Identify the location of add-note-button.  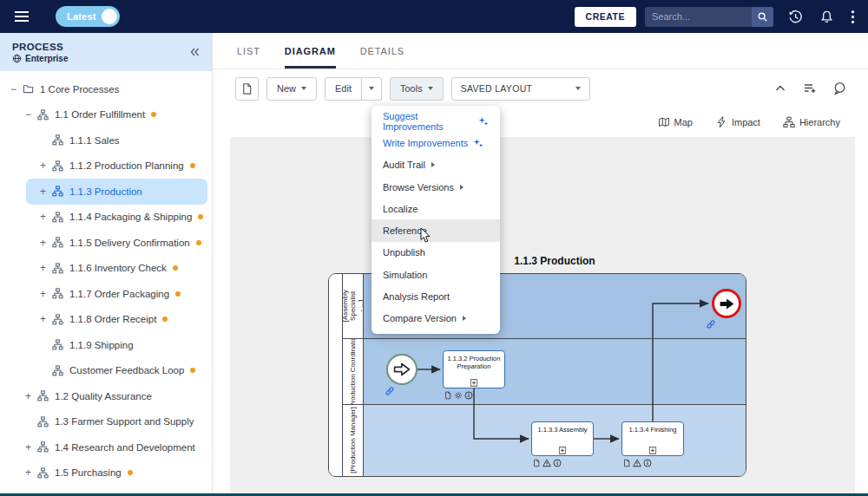
(810, 88).